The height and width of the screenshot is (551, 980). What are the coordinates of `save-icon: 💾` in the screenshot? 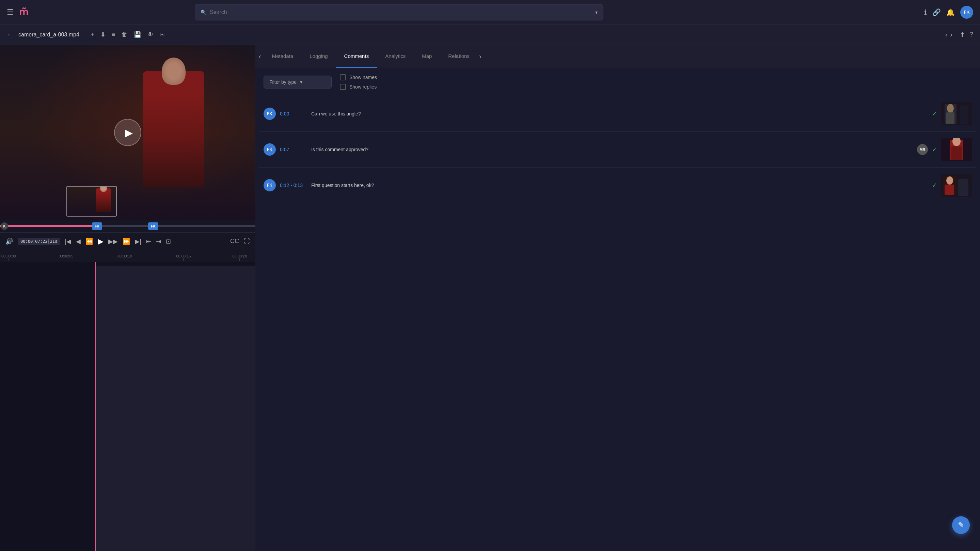 It's located at (138, 35).